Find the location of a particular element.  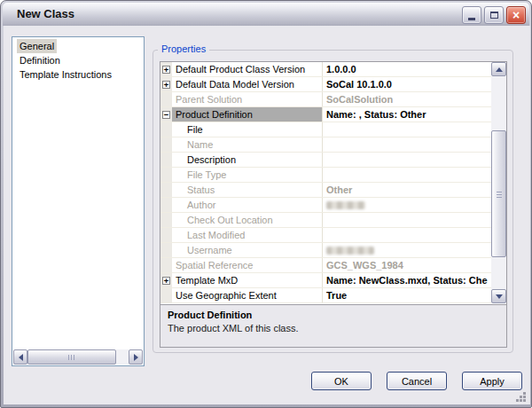

property-row-author: Author is located at coordinates (326, 206).